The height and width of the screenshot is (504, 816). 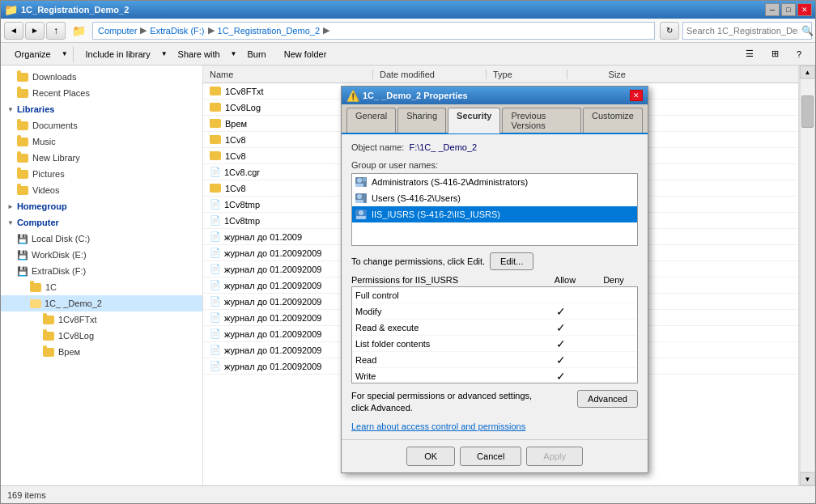 What do you see at coordinates (495, 311) in the screenshot?
I see `perm-row-modify: Modify ✓` at bounding box center [495, 311].